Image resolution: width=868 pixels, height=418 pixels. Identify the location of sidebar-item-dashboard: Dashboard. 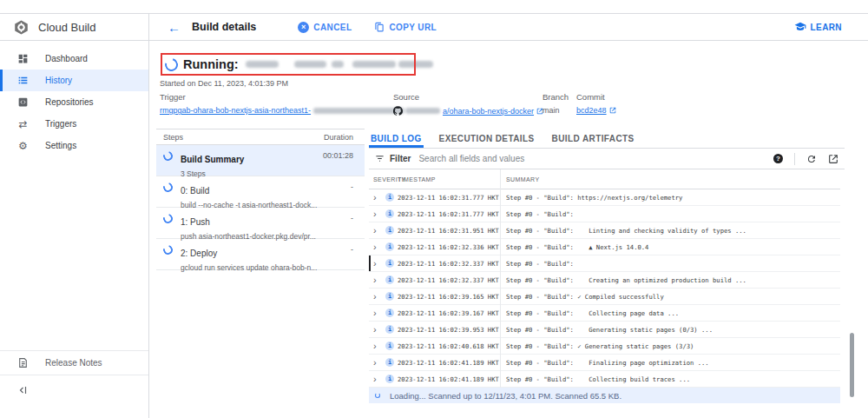
(75, 59).